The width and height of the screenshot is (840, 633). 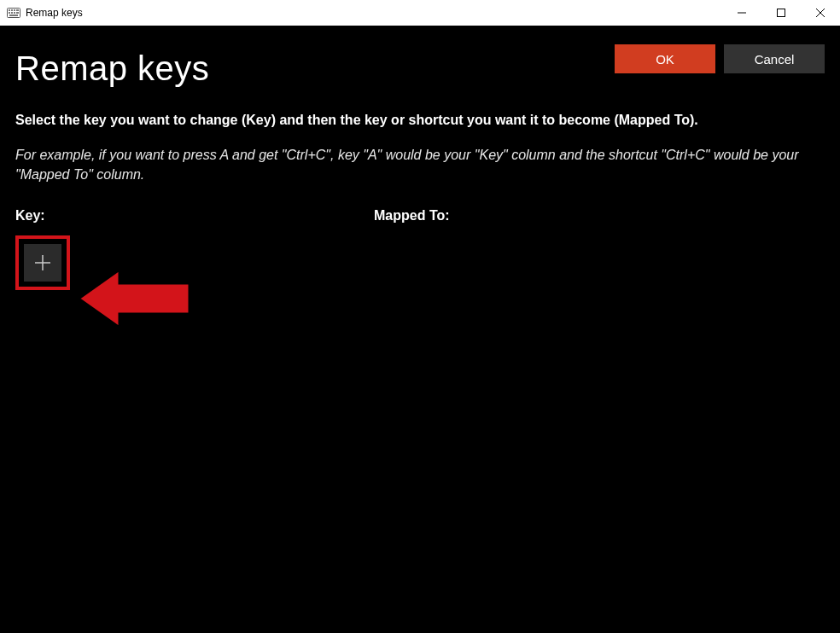 I want to click on close-button, so click(x=820, y=13).